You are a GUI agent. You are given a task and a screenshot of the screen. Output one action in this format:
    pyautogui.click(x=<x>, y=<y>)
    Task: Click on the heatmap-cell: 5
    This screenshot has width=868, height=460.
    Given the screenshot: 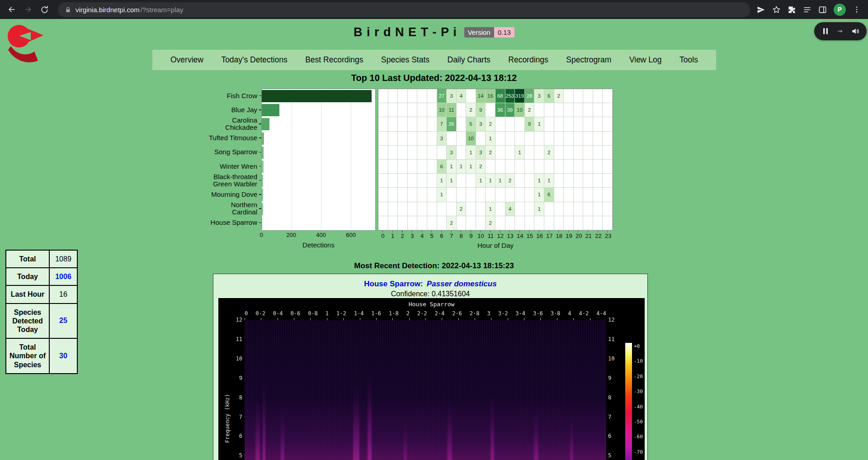 What is the action you would take?
    pyautogui.click(x=471, y=124)
    